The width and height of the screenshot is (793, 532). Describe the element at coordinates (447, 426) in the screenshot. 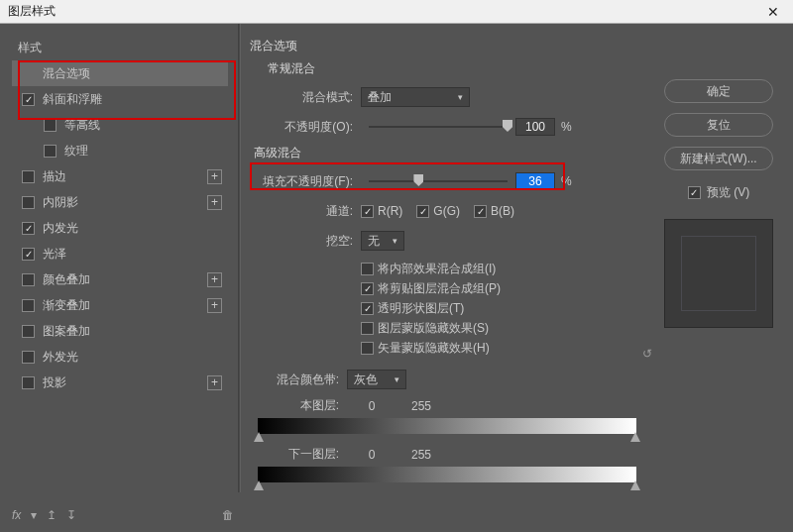

I see `this-layer-ramp` at that location.